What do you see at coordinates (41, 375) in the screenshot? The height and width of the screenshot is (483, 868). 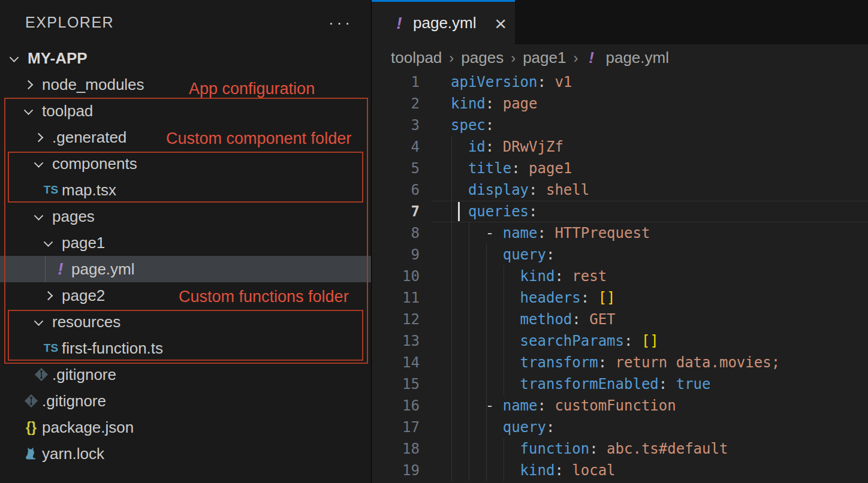 I see `git-icon` at bounding box center [41, 375].